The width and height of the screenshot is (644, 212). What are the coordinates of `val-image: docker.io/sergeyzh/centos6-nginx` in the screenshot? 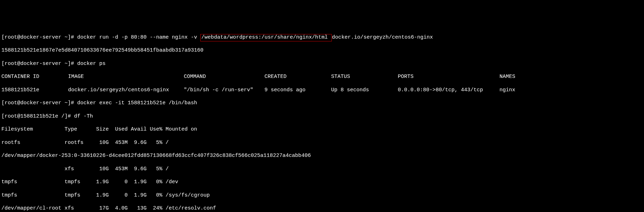 It's located at (126, 91).